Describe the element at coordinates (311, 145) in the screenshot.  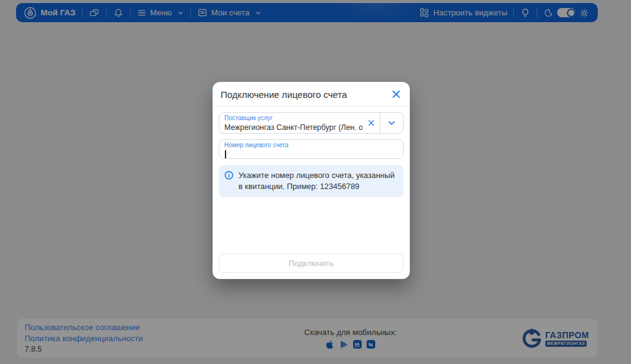
I see `account-number-label: Номер лицевого счета` at that location.